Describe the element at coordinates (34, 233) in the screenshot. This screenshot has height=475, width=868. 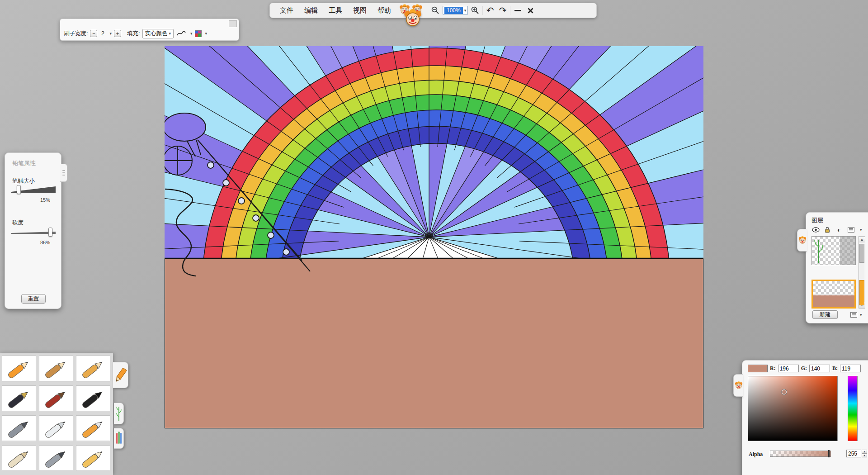
I see `softness-slider` at that location.